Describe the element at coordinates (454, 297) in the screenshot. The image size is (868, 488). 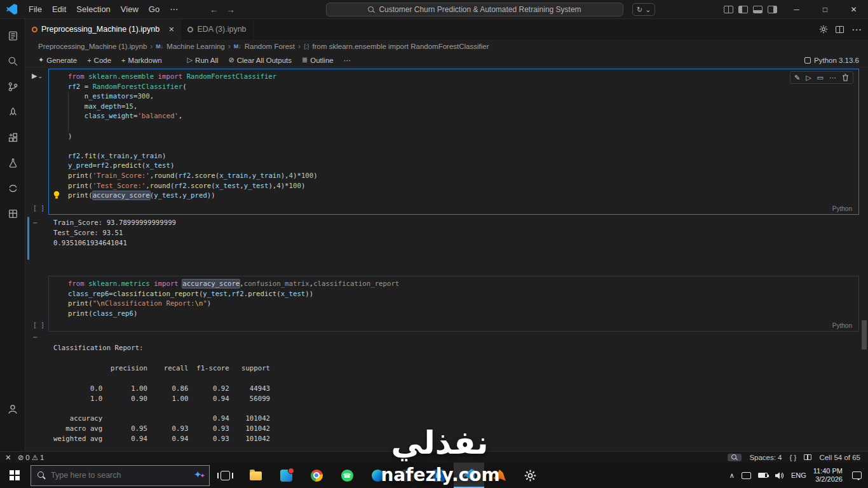
I see `code-editor: from sklearn.metrics import accuracy_sco…` at that location.